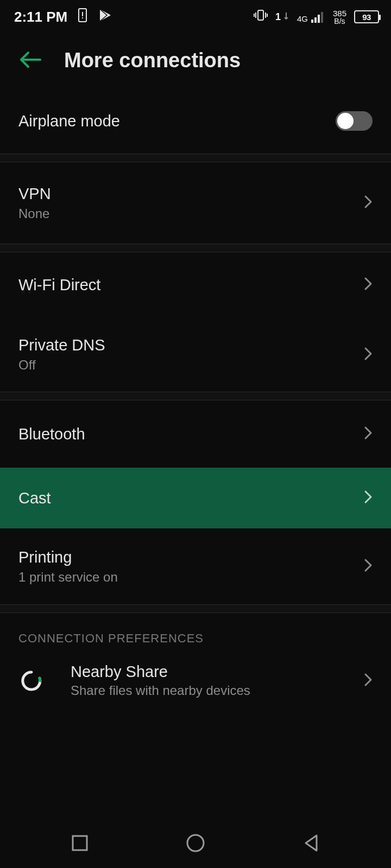  Describe the element at coordinates (195, 843) in the screenshot. I see `nav-bar` at that location.